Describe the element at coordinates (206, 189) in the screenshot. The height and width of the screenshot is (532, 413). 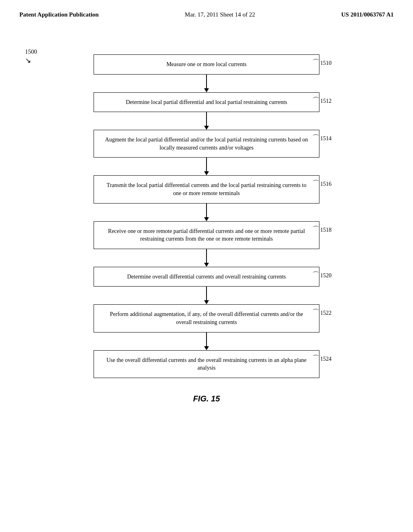
I see `step-1516-box: Transmit the local partial differential …` at that location.